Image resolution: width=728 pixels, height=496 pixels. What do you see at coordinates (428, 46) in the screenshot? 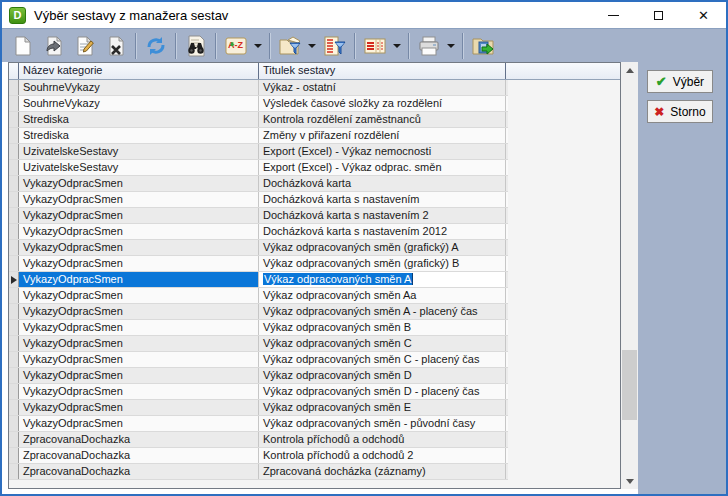
I see `print-button` at bounding box center [428, 46].